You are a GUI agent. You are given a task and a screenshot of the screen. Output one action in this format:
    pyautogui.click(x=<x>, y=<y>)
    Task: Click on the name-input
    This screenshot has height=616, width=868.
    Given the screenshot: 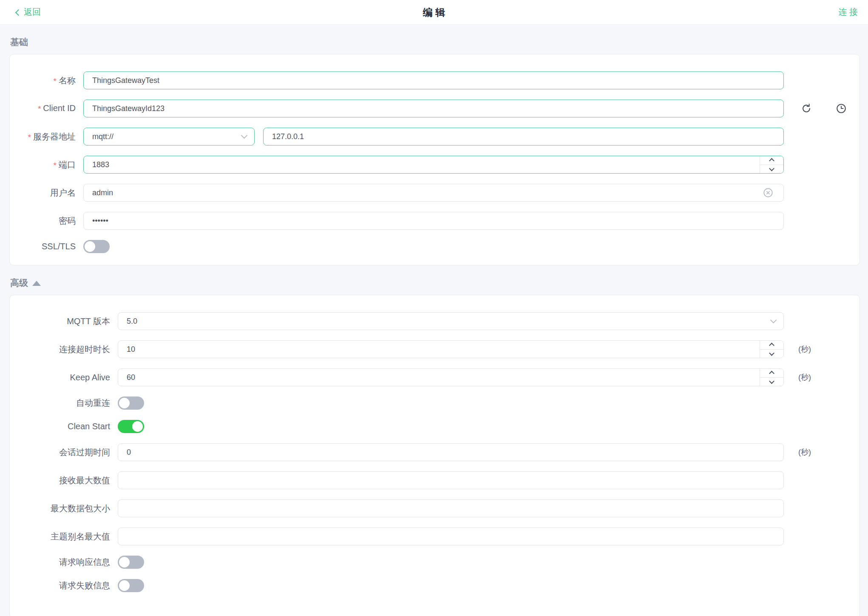 What is the action you would take?
    pyautogui.click(x=434, y=80)
    